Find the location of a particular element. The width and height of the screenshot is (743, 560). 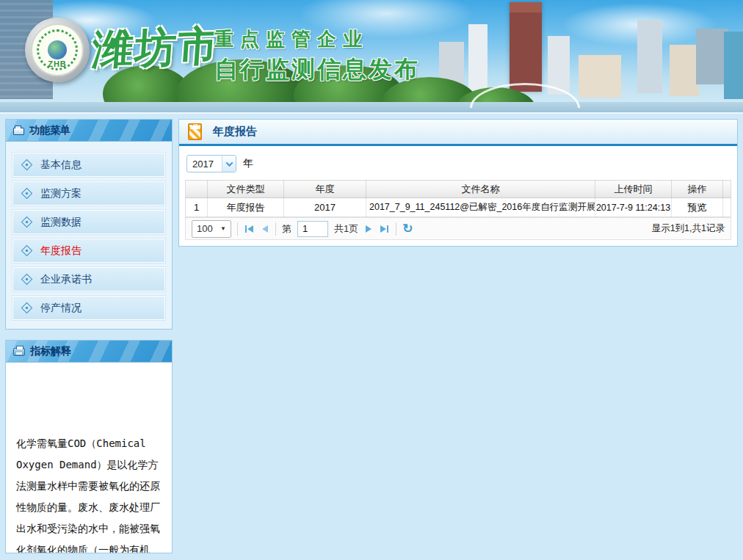

indicator-explanation-panel: 指标解释 化学需氧量COD（Chemical Oxygen Demand）是以化… is located at coordinates (89, 446).